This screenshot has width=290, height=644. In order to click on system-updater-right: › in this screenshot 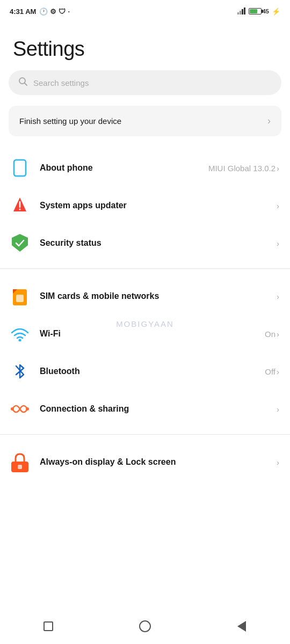, I will do `click(278, 206)`.